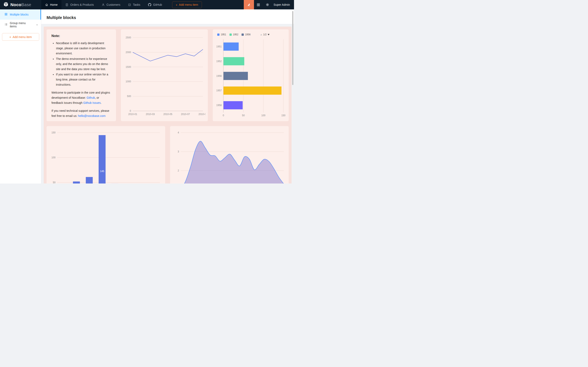  What do you see at coordinates (185, 114) in the screenshot?
I see `svg-text: 2010-07` at bounding box center [185, 114].